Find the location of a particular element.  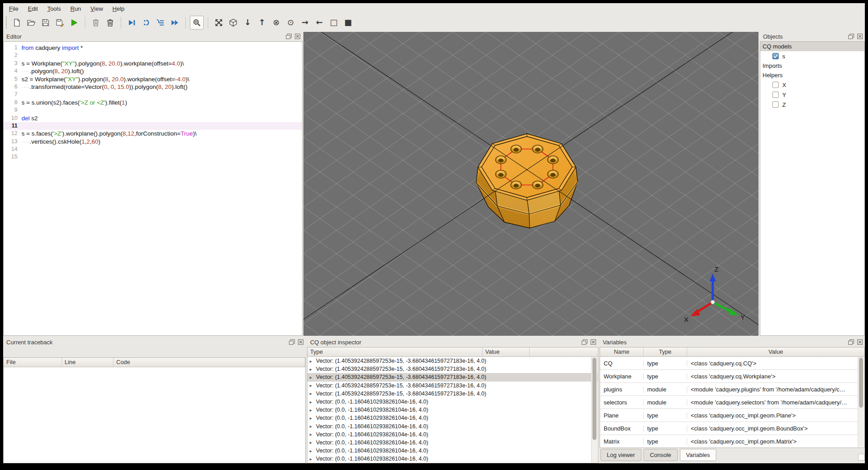

render-button is located at coordinates (75, 22).